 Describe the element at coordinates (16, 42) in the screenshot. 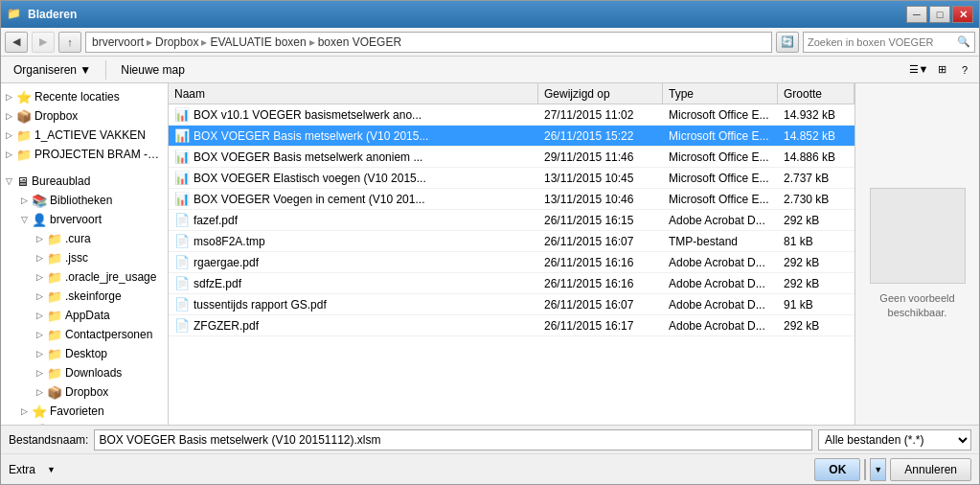

I see `back-button: ◀` at that location.